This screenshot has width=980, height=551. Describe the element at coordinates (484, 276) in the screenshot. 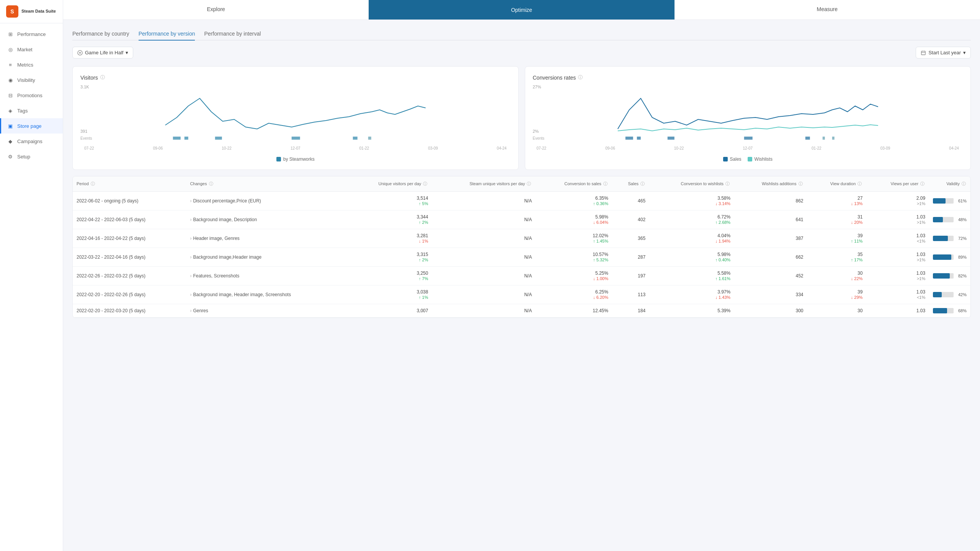

I see `cell-steam-visitors: N/A` at that location.